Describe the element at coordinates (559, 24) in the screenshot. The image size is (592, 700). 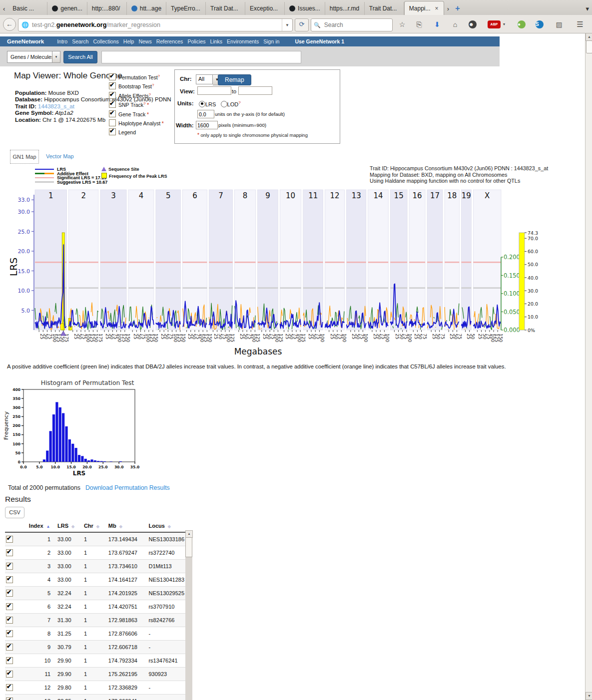
I see `edit-page-icon: ▨` at that location.